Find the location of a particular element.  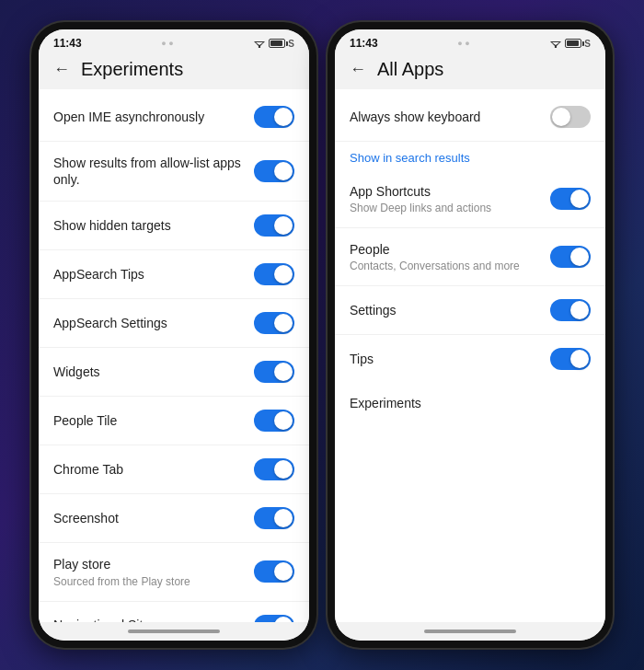

setting-text-appsearch-settings: AppSearch Settings is located at coordinates (154, 323).